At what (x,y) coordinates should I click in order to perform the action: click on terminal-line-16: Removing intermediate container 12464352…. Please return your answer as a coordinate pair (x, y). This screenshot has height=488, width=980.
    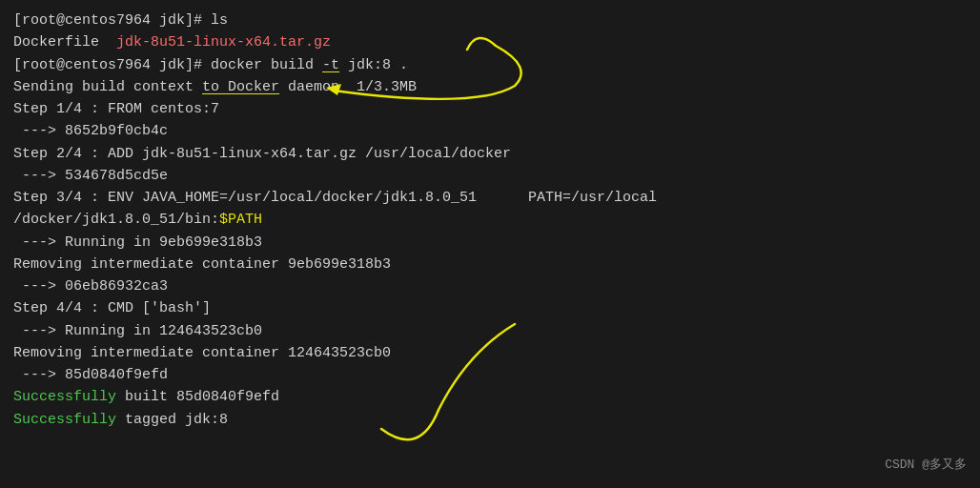
    Looking at the image, I should click on (490, 353).